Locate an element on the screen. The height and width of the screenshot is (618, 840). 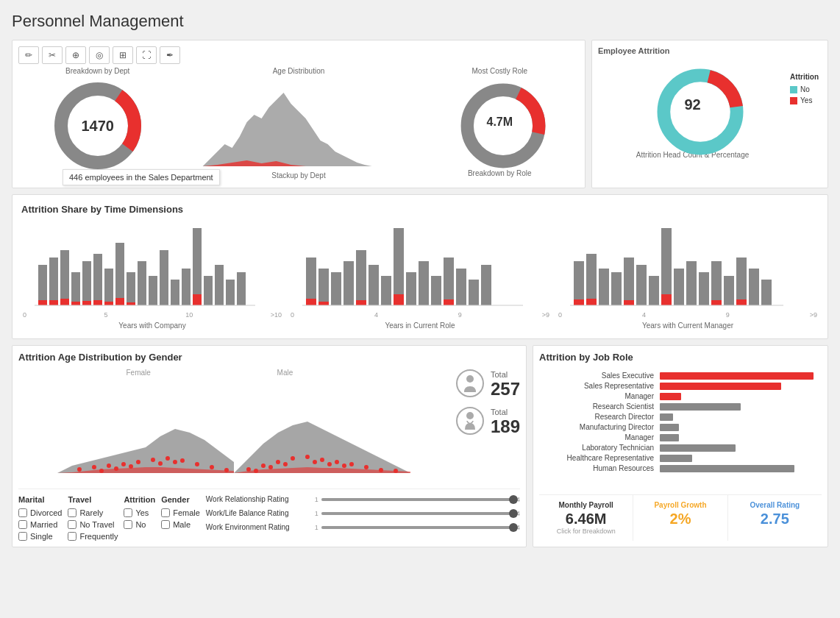
age-distribution-chart: Age Distribution Stackup by Dept is located at coordinates (299, 124).